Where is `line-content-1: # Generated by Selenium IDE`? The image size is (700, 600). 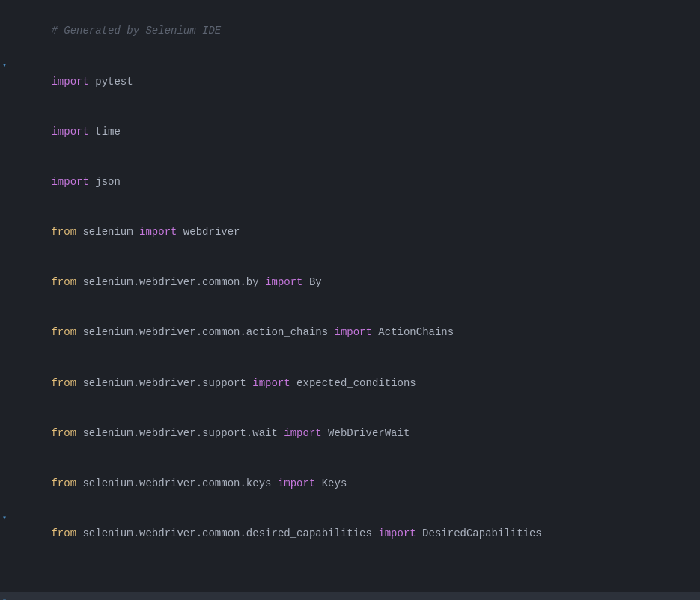 line-content-1: # Generated by Selenium IDE is located at coordinates (355, 31).